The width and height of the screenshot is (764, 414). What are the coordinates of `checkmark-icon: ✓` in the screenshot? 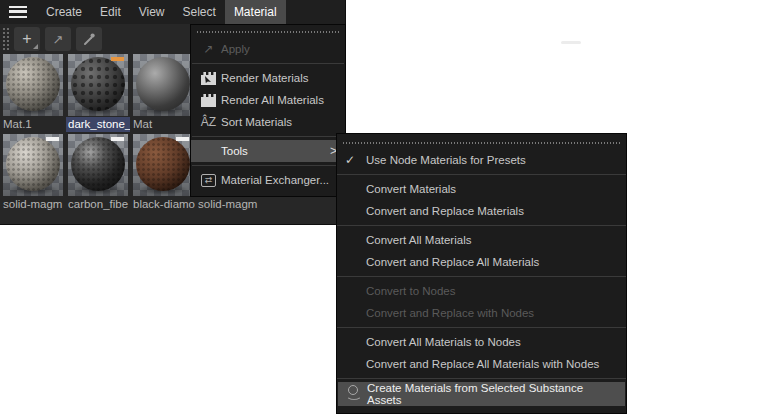 It's located at (356, 160).